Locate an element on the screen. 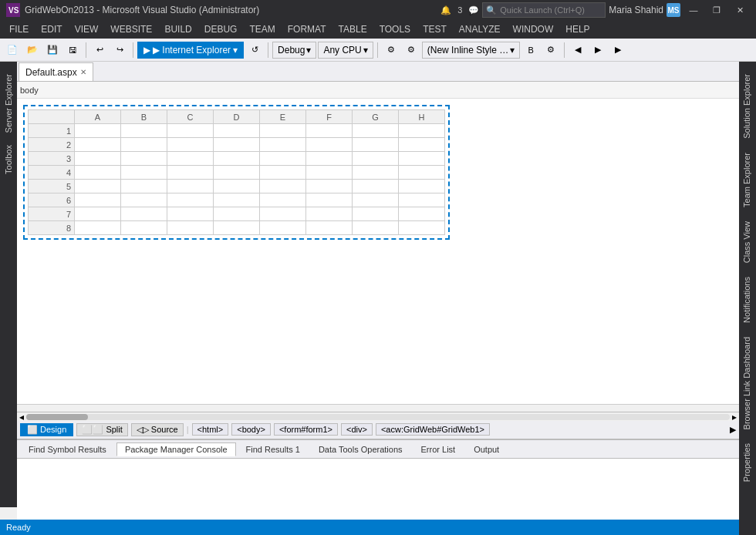  nav-div-tag: <div> is located at coordinates (356, 429).